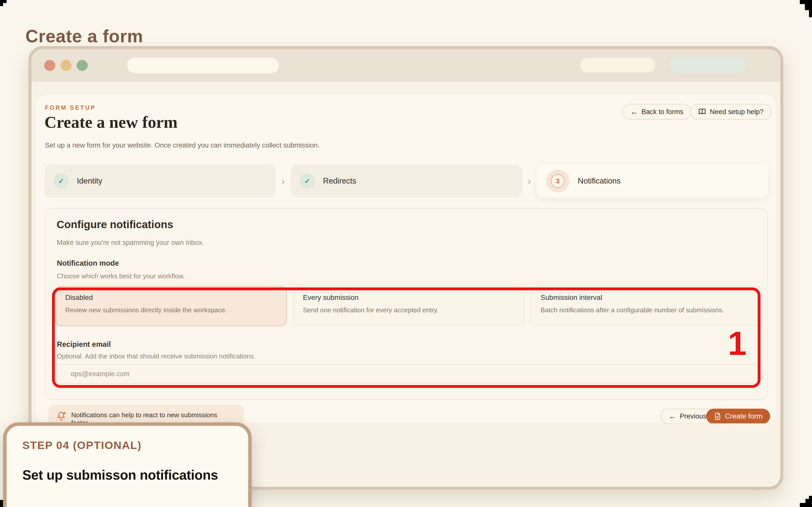 This screenshot has width=812, height=507. What do you see at coordinates (82, 65) in the screenshot?
I see `maximize-window-icon` at bounding box center [82, 65].